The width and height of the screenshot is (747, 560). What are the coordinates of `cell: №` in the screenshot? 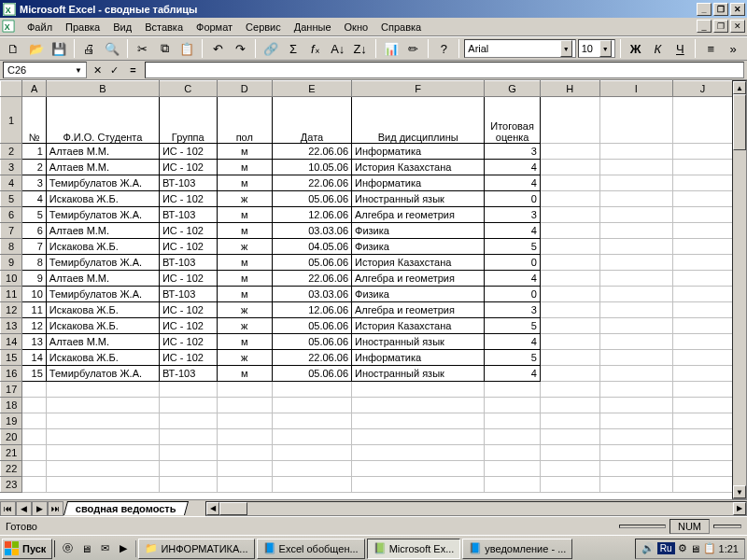 It's located at (34, 120).